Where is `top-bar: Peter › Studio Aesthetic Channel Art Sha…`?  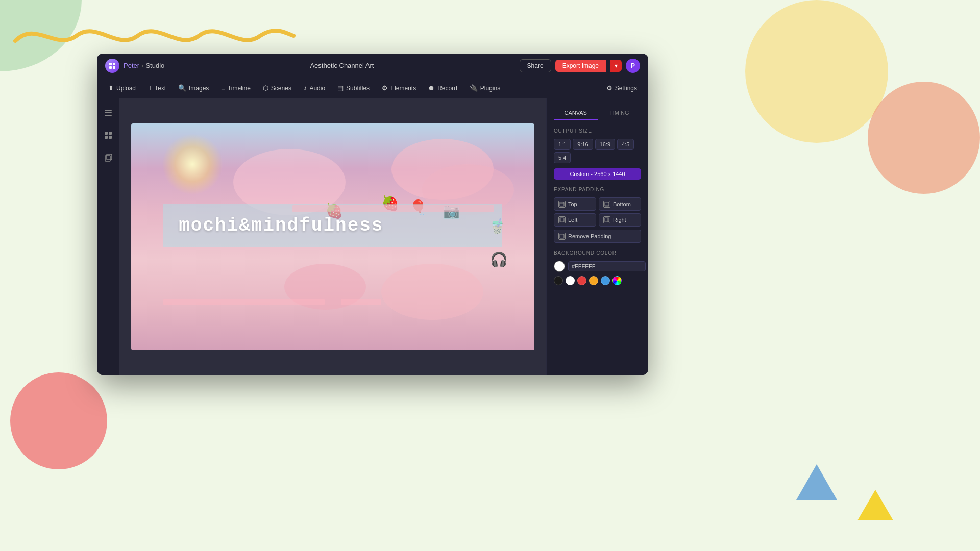
top-bar: Peter › Studio Aesthetic Channel Art Sha… is located at coordinates (373, 66).